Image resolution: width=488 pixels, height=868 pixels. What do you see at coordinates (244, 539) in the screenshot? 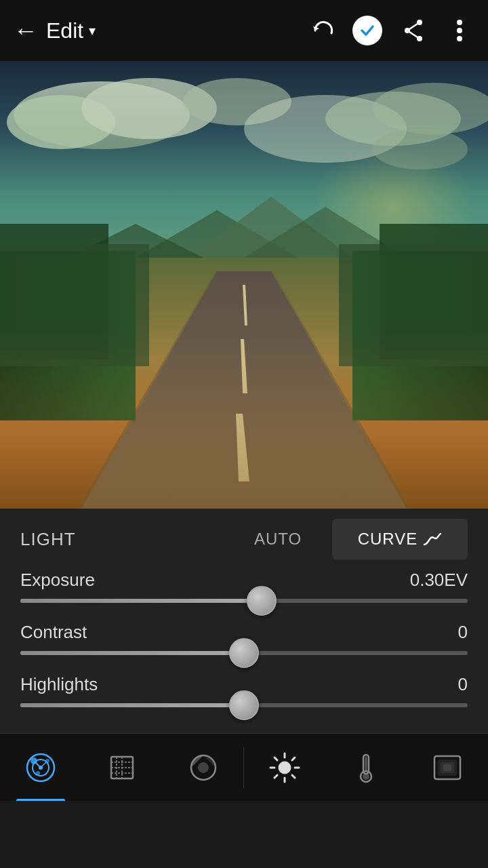
I see `mode-row: LIGHT AUTO CURVE` at bounding box center [244, 539].